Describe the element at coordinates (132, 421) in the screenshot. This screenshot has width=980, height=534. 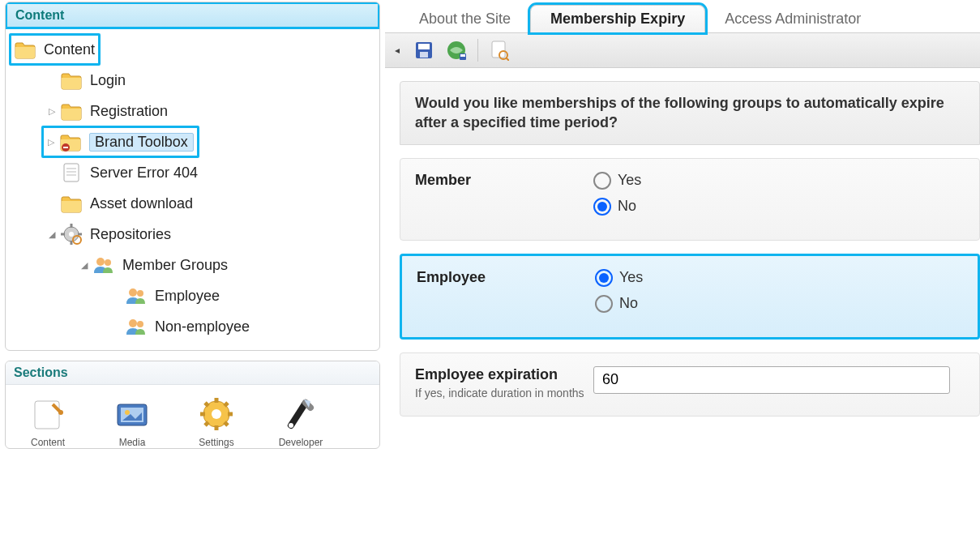
I see `section-media: Media` at that location.